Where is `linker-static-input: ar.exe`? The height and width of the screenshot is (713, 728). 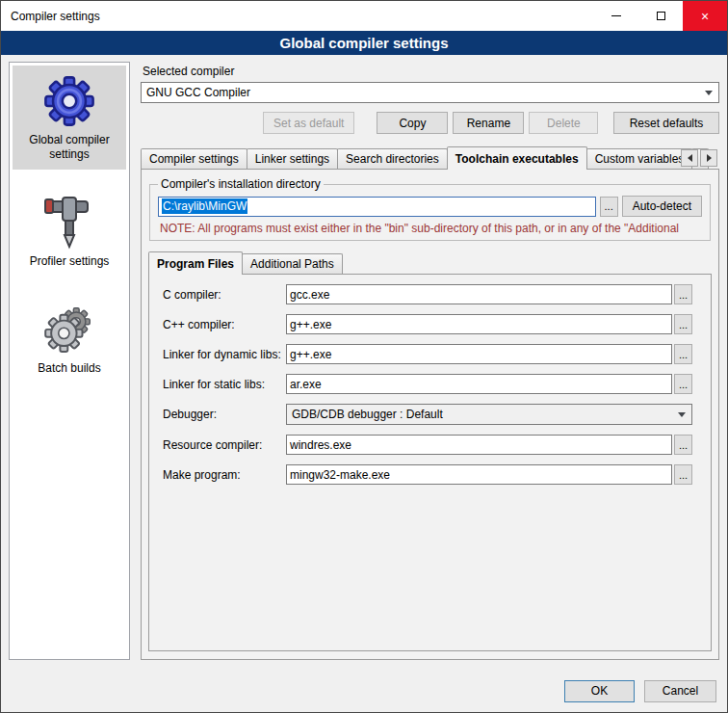 linker-static-input: ar.exe is located at coordinates (480, 383).